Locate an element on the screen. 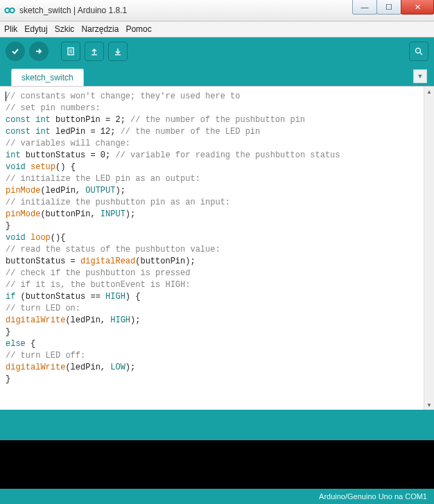  menu-help: Pomoc is located at coordinates (139, 29).